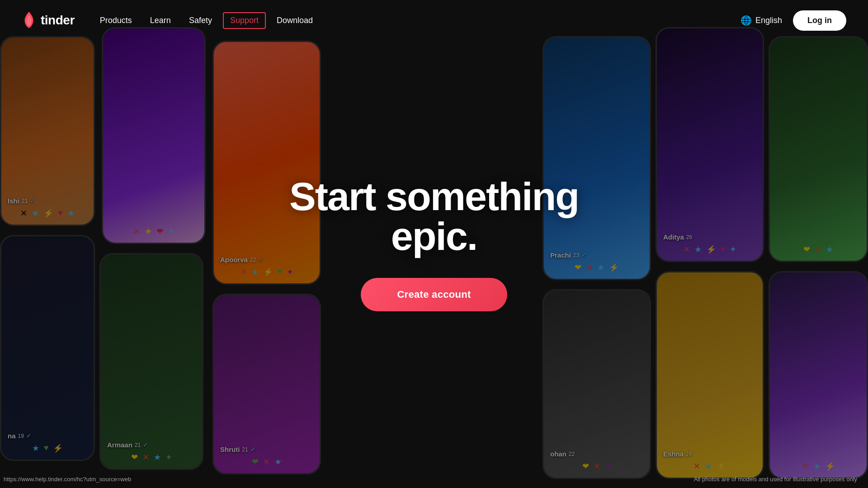  What do you see at coordinates (58, 20) in the screenshot?
I see `brand-name: tinder` at bounding box center [58, 20].